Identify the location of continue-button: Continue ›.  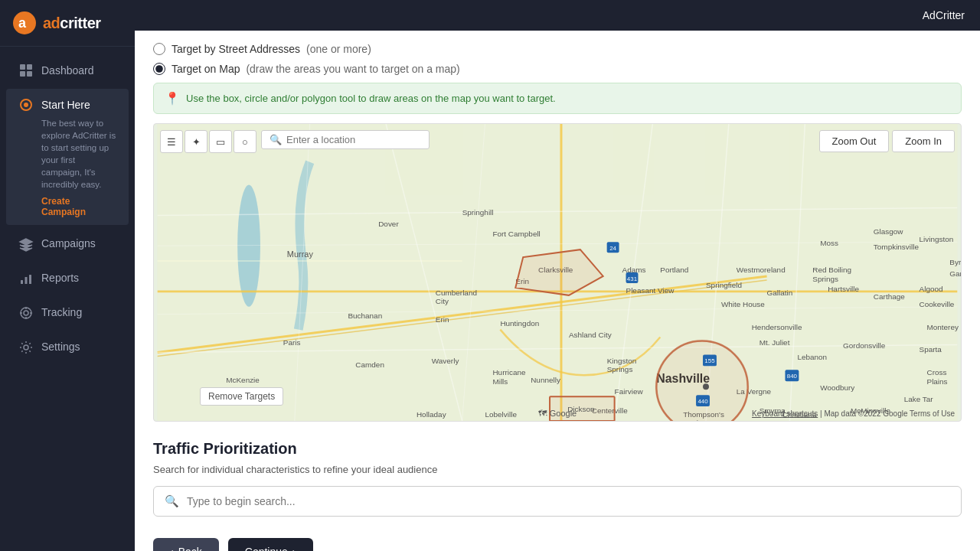
(271, 545).